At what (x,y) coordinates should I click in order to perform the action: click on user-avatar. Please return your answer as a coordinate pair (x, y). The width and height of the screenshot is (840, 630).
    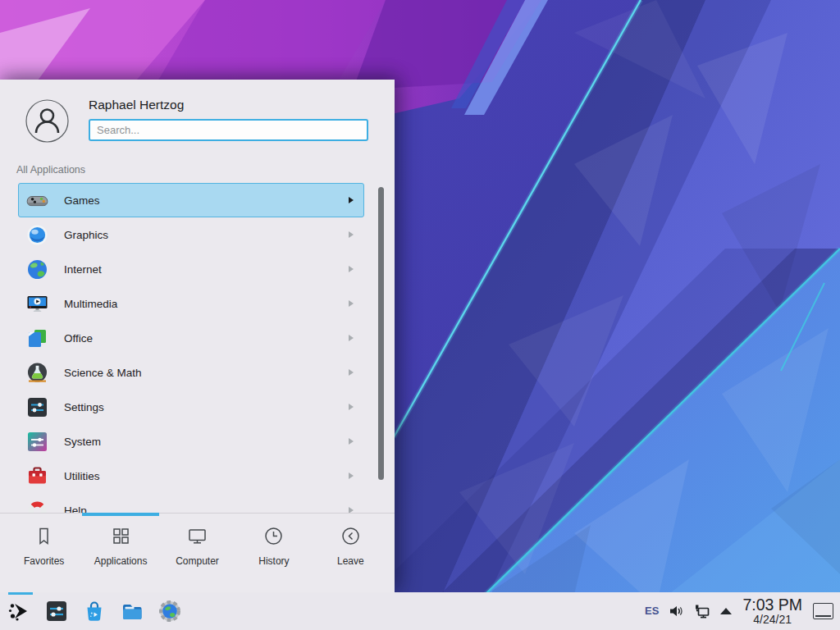
    Looking at the image, I should click on (48, 121).